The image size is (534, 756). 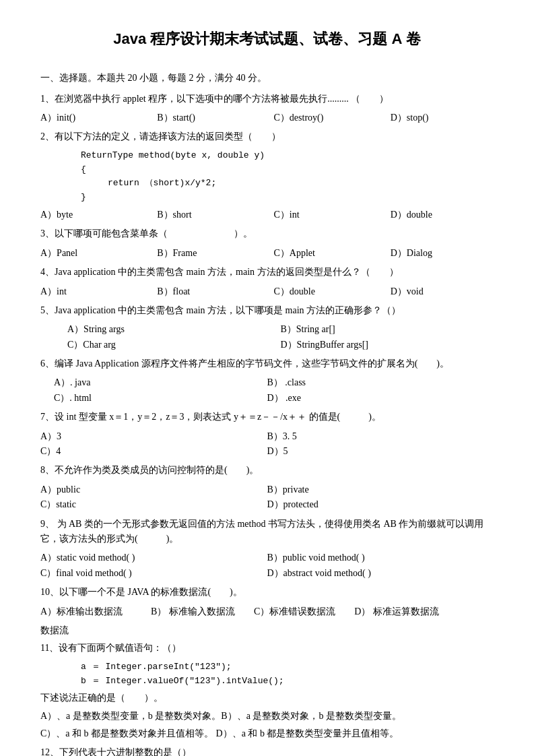 What do you see at coordinates (388, 345) in the screenshot?
I see `option-5d: D）StringBuffer args[]` at bounding box center [388, 345].